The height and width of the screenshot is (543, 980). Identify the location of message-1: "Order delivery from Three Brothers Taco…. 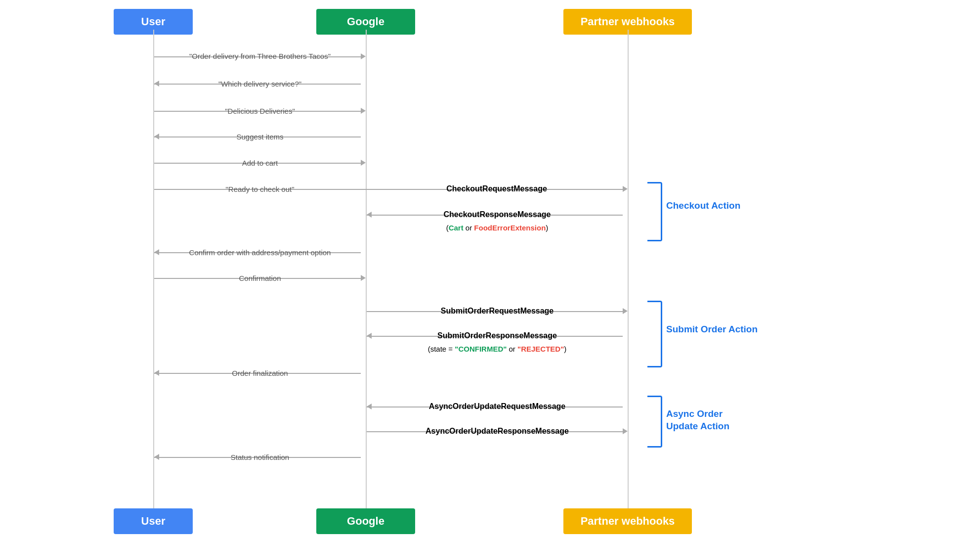
(260, 57).